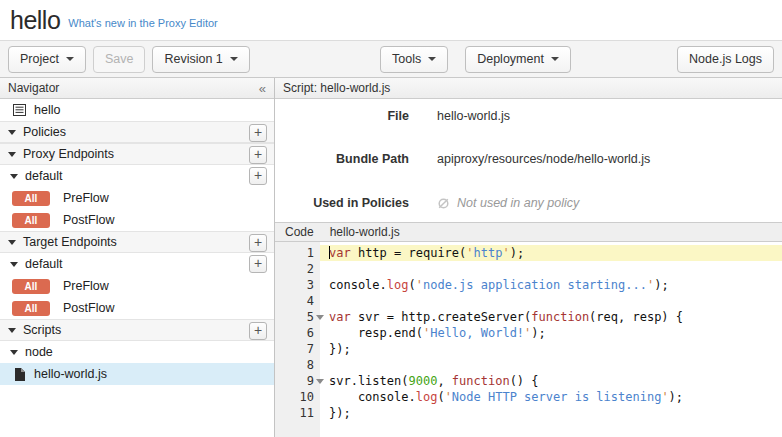  What do you see at coordinates (20, 374) in the screenshot?
I see `file-icon` at bounding box center [20, 374].